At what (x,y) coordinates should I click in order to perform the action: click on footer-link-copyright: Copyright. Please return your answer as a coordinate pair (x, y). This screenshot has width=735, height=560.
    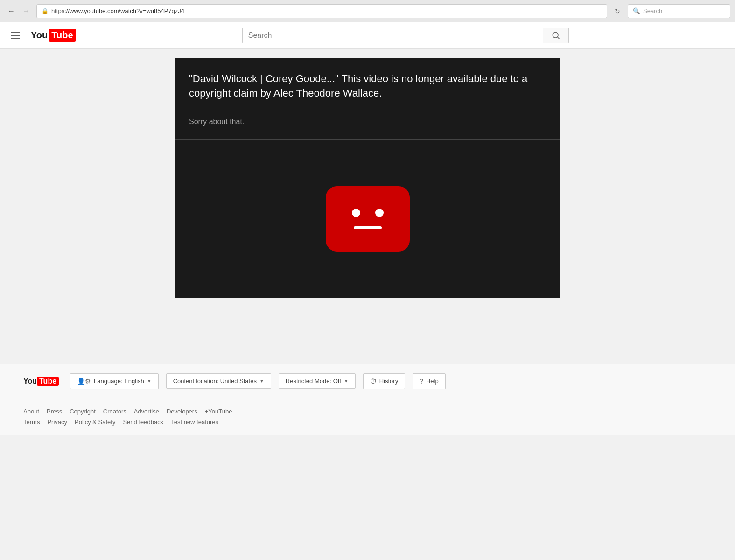
    Looking at the image, I should click on (83, 412).